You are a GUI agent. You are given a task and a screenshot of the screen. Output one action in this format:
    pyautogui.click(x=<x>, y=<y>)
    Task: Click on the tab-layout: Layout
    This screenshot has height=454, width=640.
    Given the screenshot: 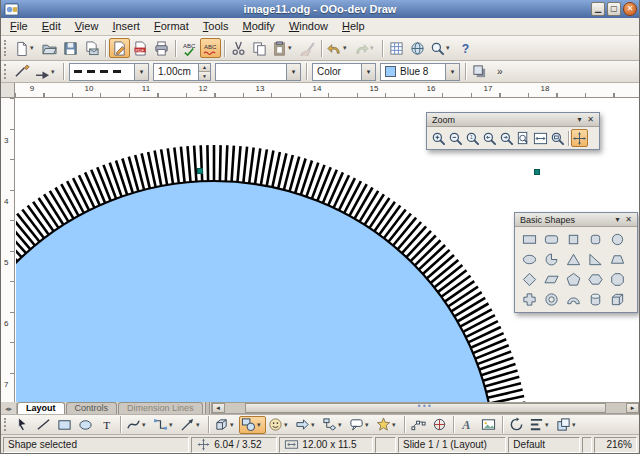 What is the action you would take?
    pyautogui.click(x=41, y=408)
    